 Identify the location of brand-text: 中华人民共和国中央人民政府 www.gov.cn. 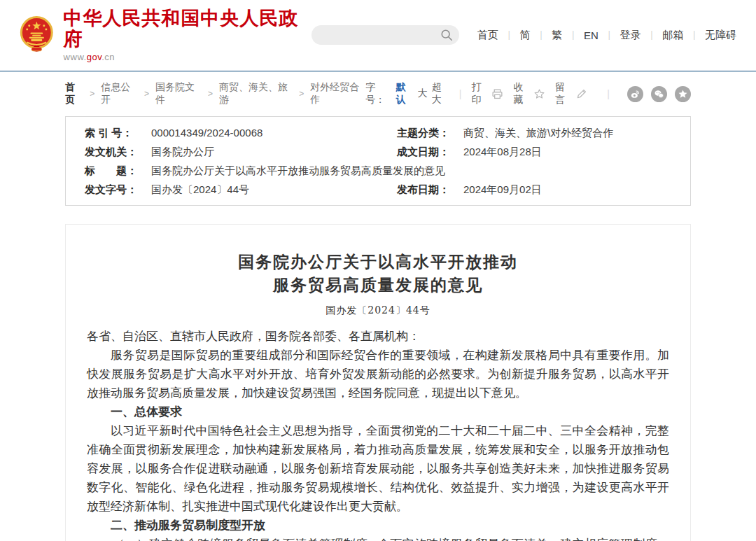
(188, 35).